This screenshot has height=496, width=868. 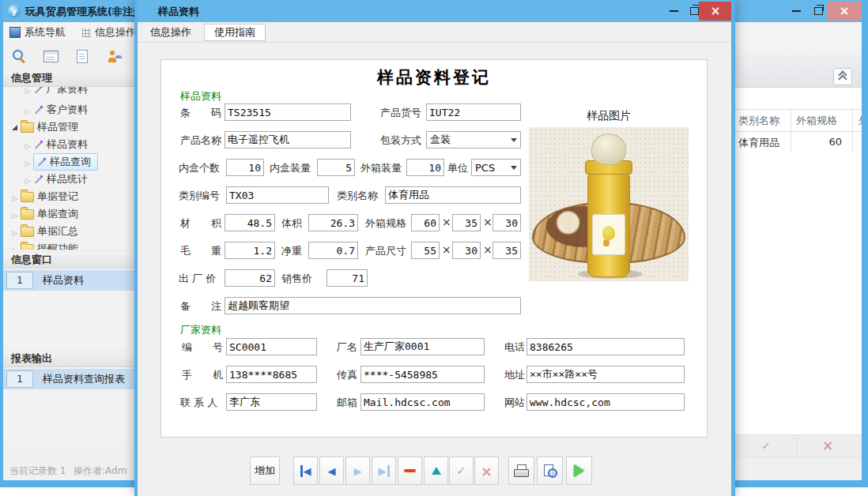 I want to click on label-product-size: 产品尺寸, so click(x=386, y=251).